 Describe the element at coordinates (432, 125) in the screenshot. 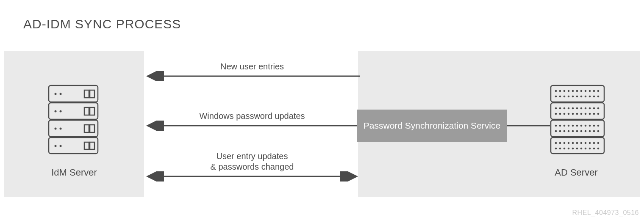

I see `password-sync-service-label: Password Synchronization Service` at that location.